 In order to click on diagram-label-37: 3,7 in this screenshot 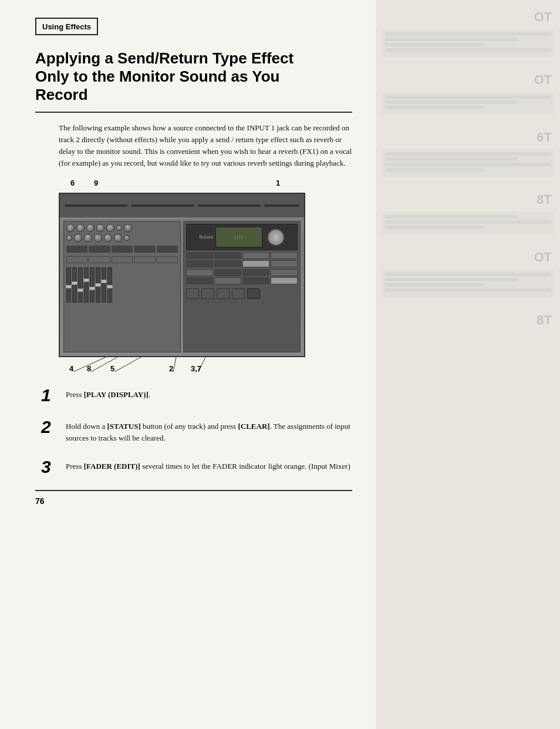, I will do `click(196, 369)`.